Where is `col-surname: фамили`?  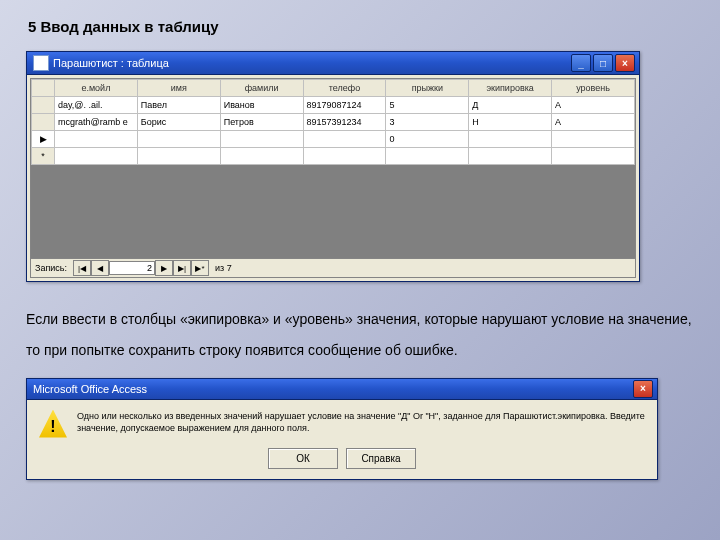 col-surname: фамили is located at coordinates (262, 88).